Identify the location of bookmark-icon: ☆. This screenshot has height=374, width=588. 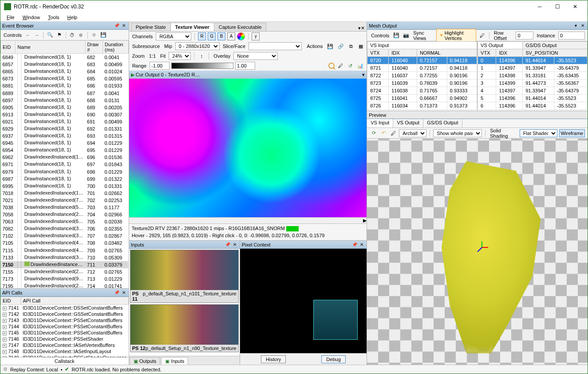
(94, 35).